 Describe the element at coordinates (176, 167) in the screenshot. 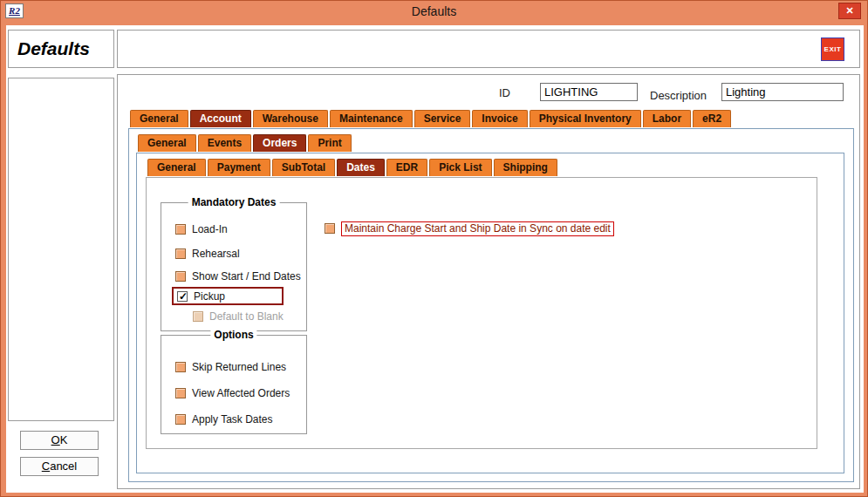

I see `orders-tab-general: General` at that location.